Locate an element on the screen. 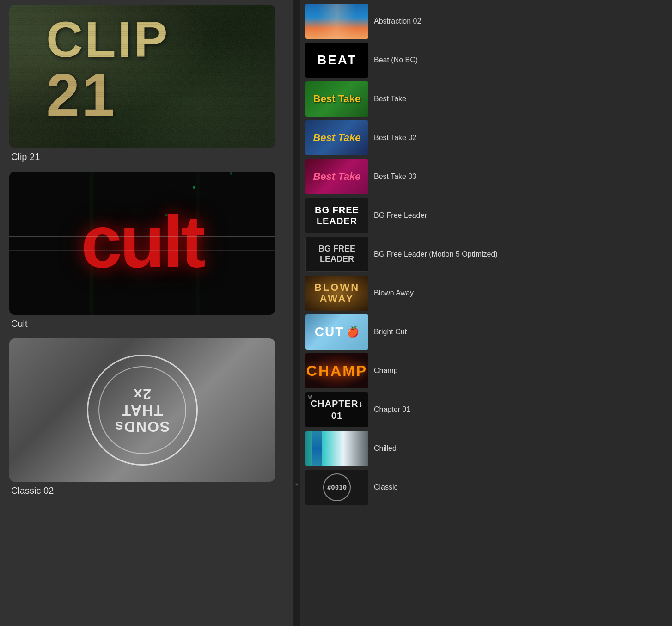 The image size is (672, 626). thumb-champ: CHAMP is located at coordinates (337, 371).